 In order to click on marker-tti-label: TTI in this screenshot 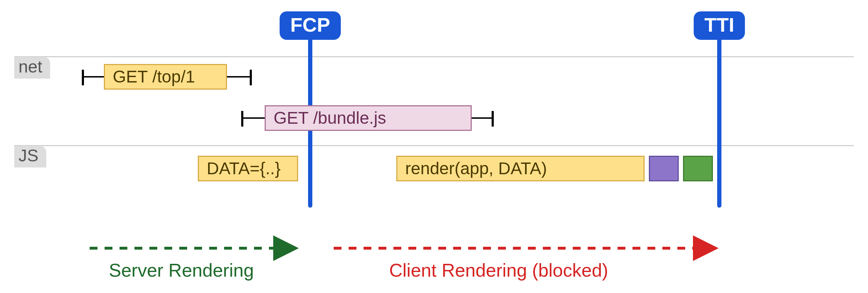, I will do `click(719, 26)`.